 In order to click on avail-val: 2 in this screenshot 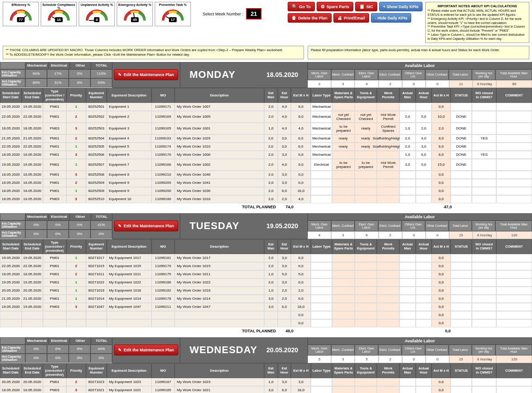, I will do `click(390, 359)`.